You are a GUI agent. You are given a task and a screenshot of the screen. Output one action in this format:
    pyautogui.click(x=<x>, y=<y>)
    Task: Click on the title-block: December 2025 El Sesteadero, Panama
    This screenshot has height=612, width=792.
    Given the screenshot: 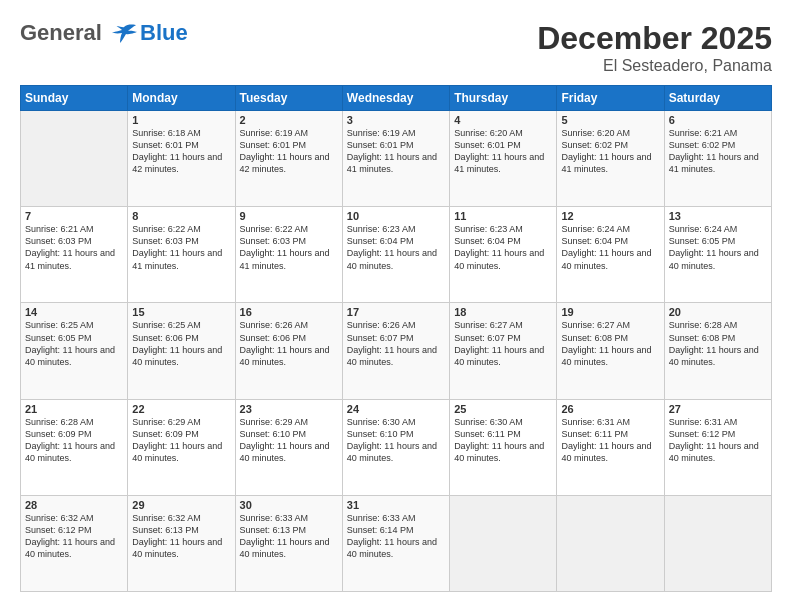 What is the action you would take?
    pyautogui.click(x=654, y=48)
    